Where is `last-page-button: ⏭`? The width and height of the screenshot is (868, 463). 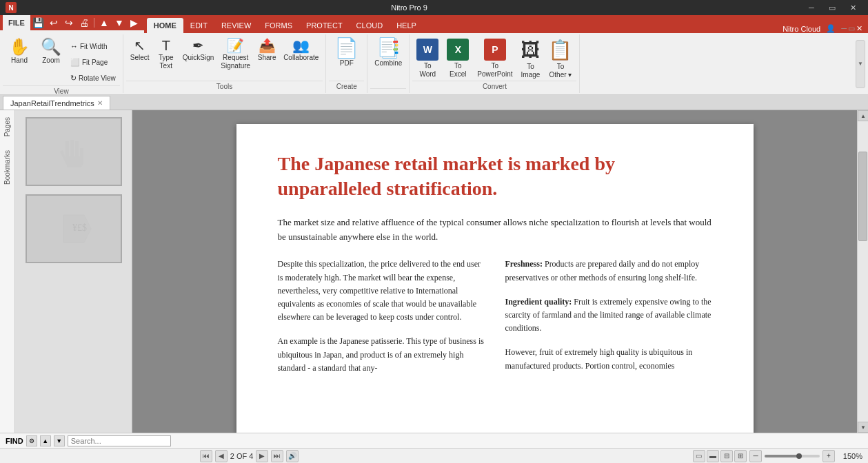 last-page-button: ⏭ is located at coordinates (277, 456).